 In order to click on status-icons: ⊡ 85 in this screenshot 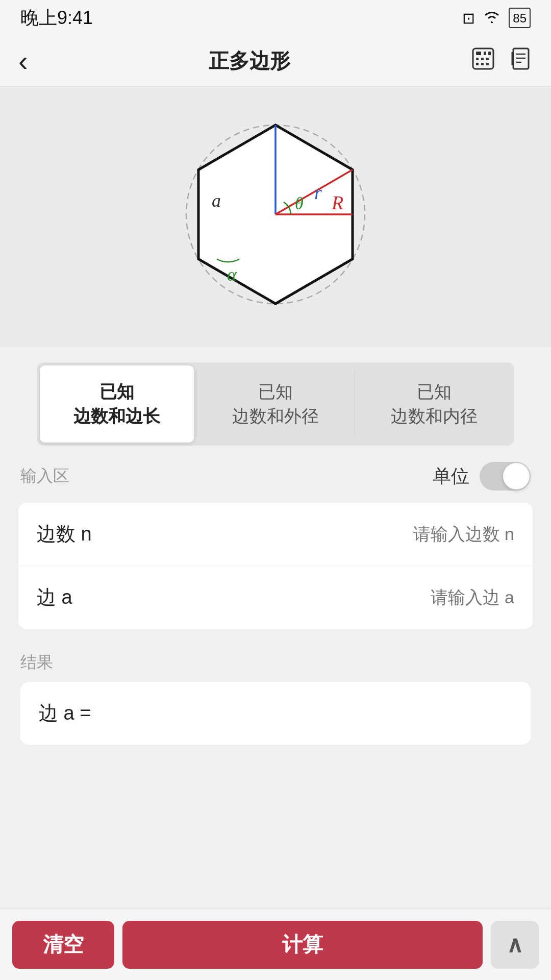, I will do `click(496, 18)`.